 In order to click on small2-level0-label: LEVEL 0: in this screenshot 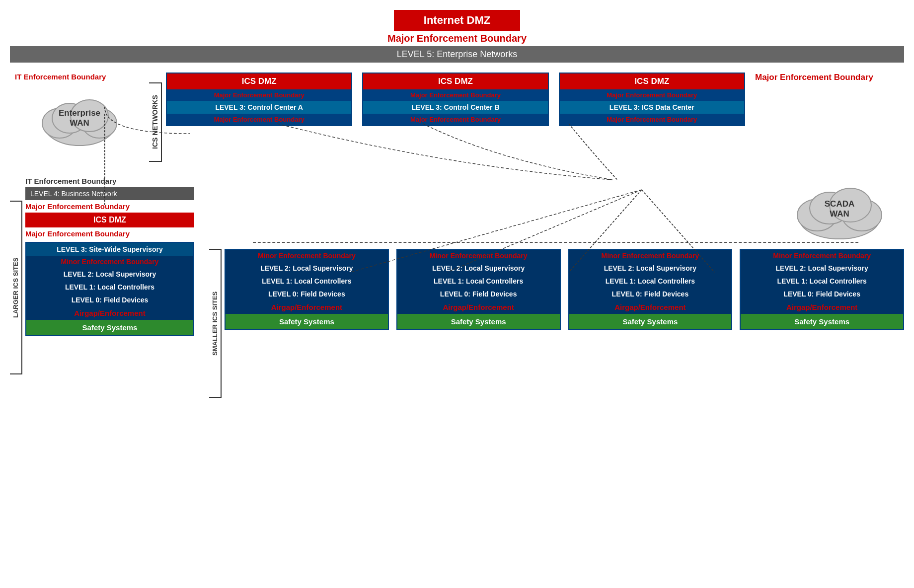, I will do `click(455, 294)`.